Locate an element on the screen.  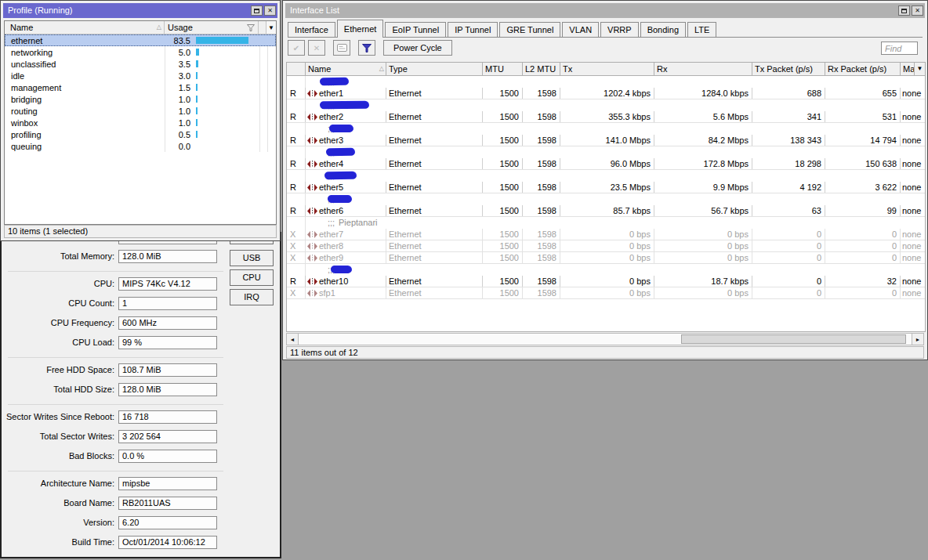
column-header-MTU: MTU is located at coordinates (503, 69).